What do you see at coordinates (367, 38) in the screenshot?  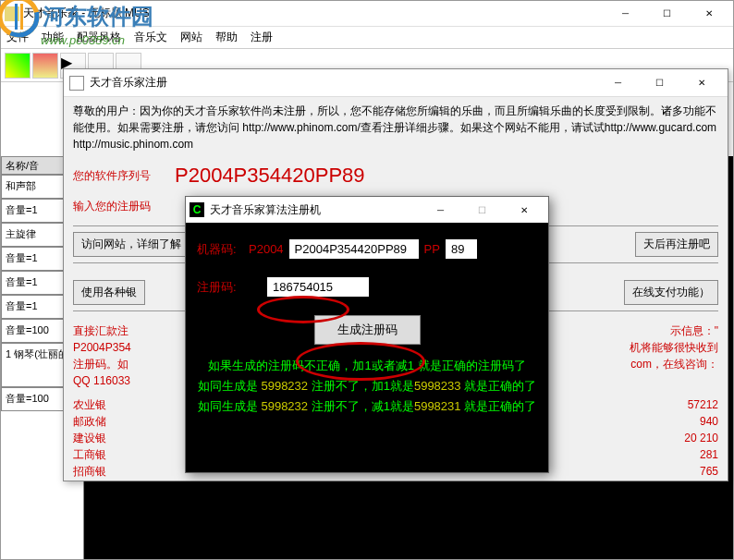 I see `menubar: 文件 功能 配器风格 音乐文 网站 帮助 注册` at bounding box center [367, 38].